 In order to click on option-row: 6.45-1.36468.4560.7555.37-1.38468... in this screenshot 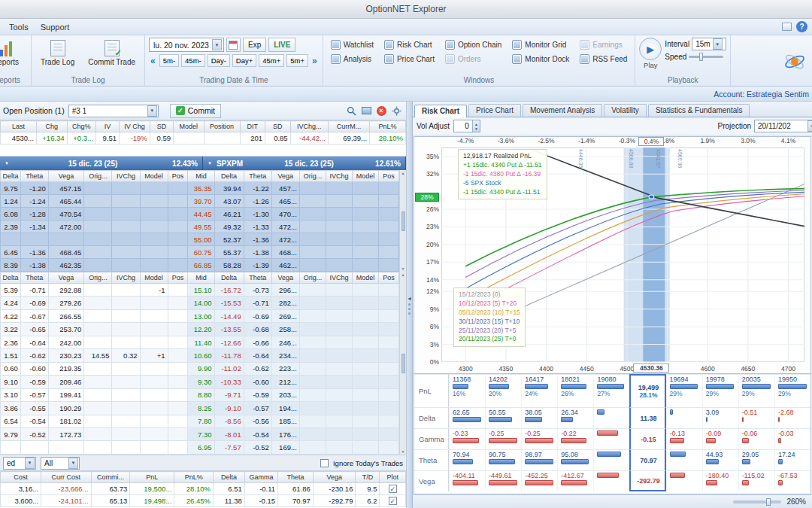, I will do `click(200, 253)`.